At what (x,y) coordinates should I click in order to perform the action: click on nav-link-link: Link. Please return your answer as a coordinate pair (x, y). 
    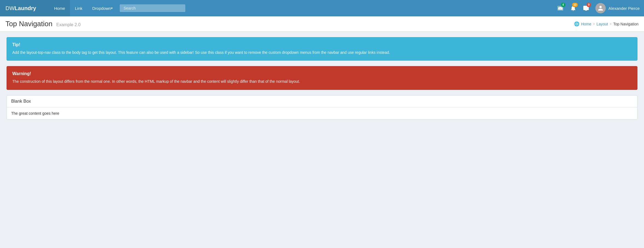
    Looking at the image, I should click on (79, 8).